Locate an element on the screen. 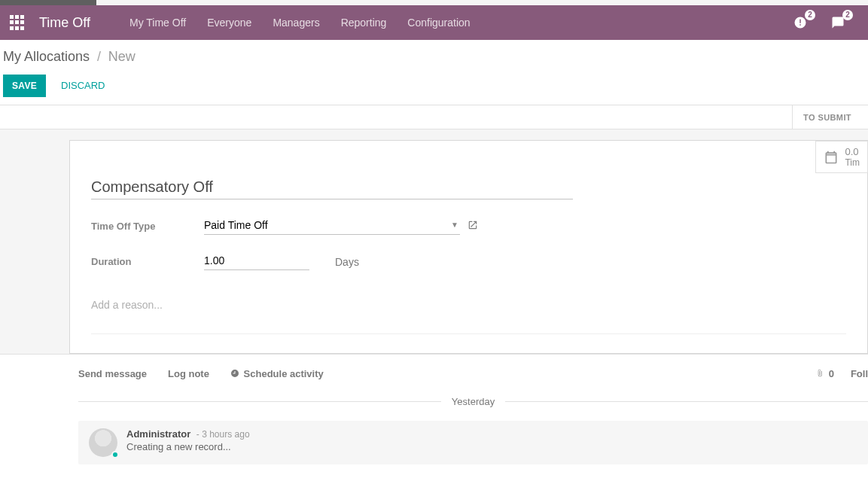 The height and width of the screenshot is (478, 868). module-title: Time Off is located at coordinates (65, 23).